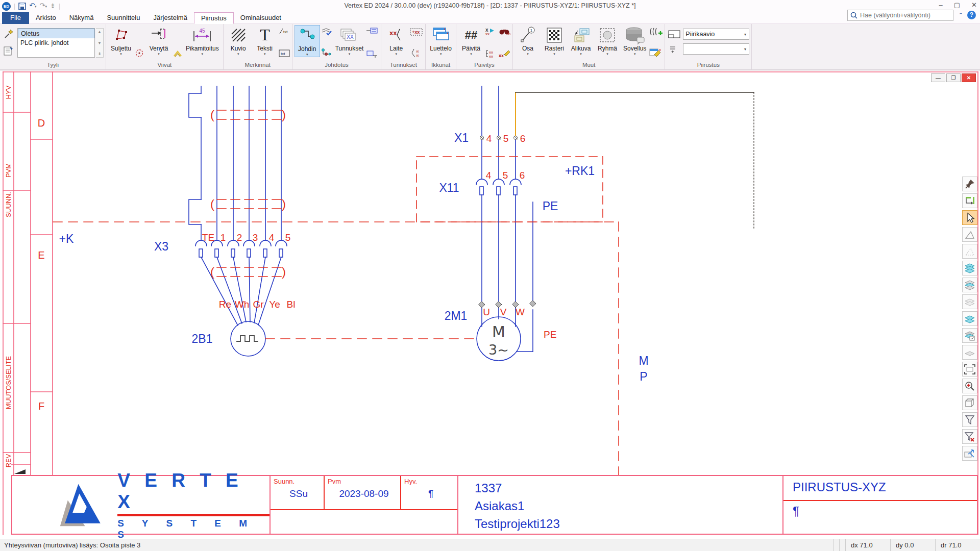  Describe the element at coordinates (327, 53) in the screenshot. I see `wire-node-icon` at that location.